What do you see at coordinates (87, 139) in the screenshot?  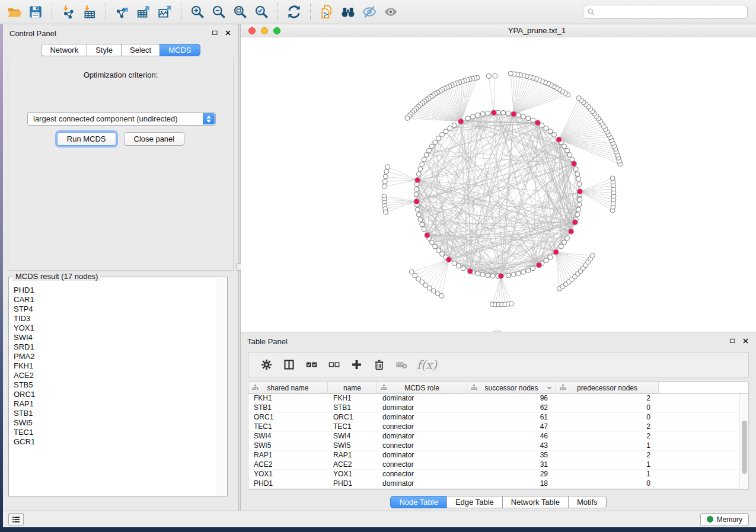 I see `run-mcds-button: Run MCDS` at bounding box center [87, 139].